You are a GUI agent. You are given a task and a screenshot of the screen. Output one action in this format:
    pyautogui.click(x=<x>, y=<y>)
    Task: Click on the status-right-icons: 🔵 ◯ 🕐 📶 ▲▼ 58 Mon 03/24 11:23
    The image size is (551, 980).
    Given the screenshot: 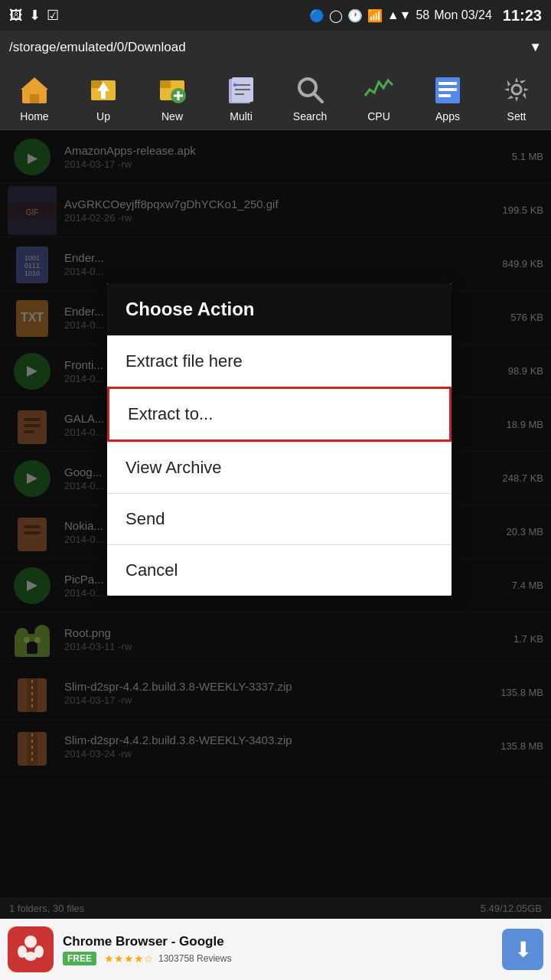 What is the action you would take?
    pyautogui.click(x=425, y=15)
    